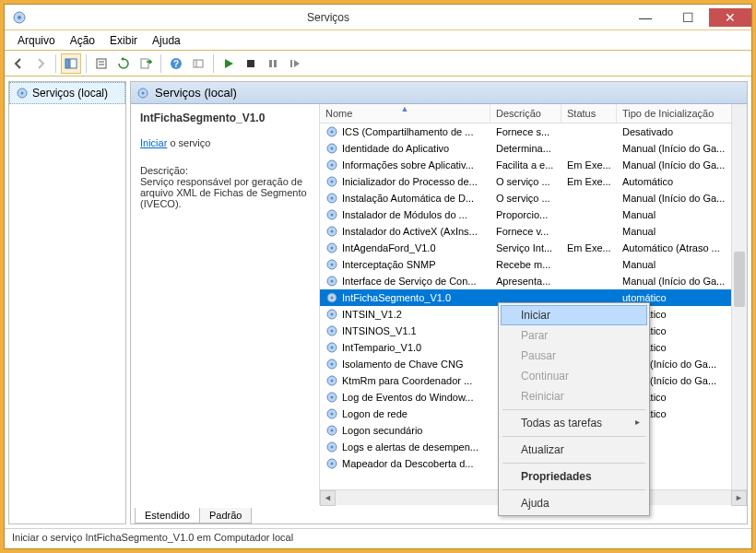 Image resolution: width=756 pixels, height=553 pixels. What do you see at coordinates (41, 64) in the screenshot?
I see `forward-button` at bounding box center [41, 64].